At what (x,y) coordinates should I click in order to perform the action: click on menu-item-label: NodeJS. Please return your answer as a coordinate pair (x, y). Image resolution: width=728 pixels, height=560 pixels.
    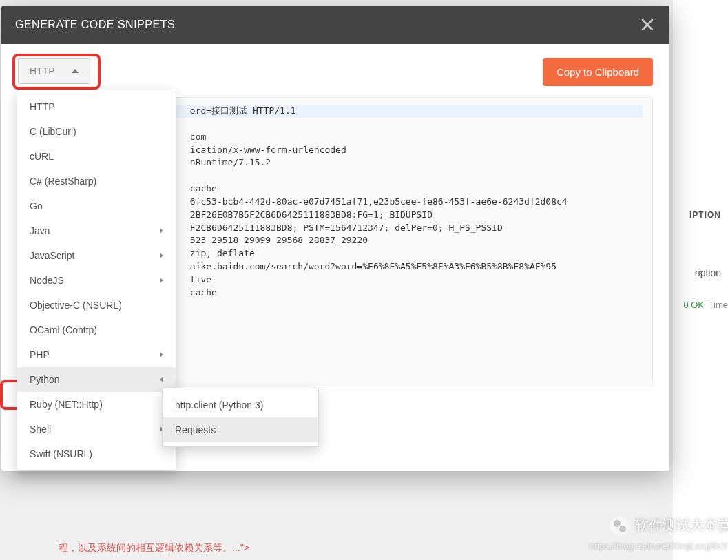
    Looking at the image, I should click on (47, 280).